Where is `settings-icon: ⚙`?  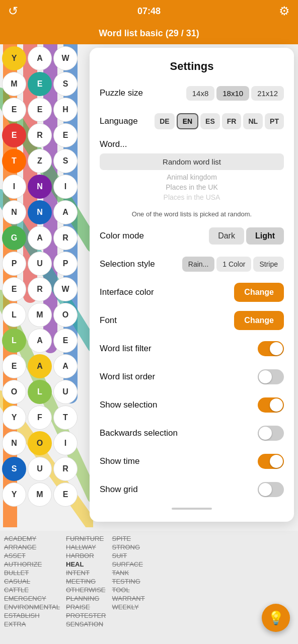 settings-icon: ⚙ is located at coordinates (284, 11).